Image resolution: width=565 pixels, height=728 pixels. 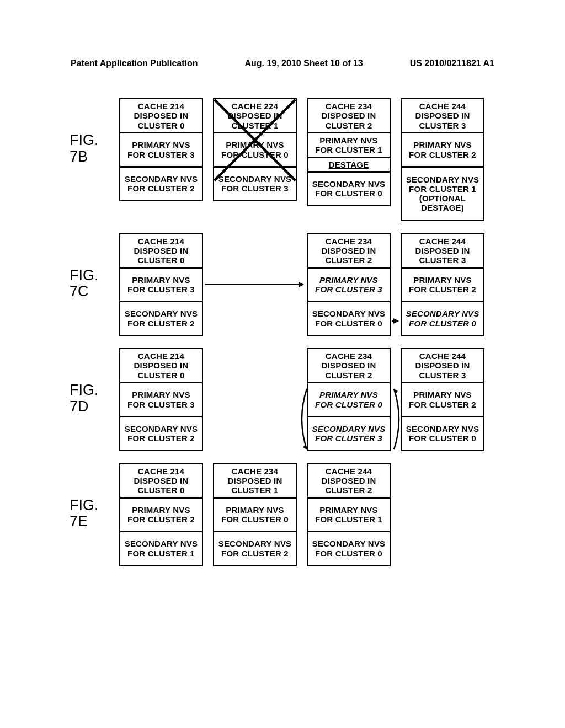 I want to click on fig-label-2: 7D, so click(x=79, y=406).